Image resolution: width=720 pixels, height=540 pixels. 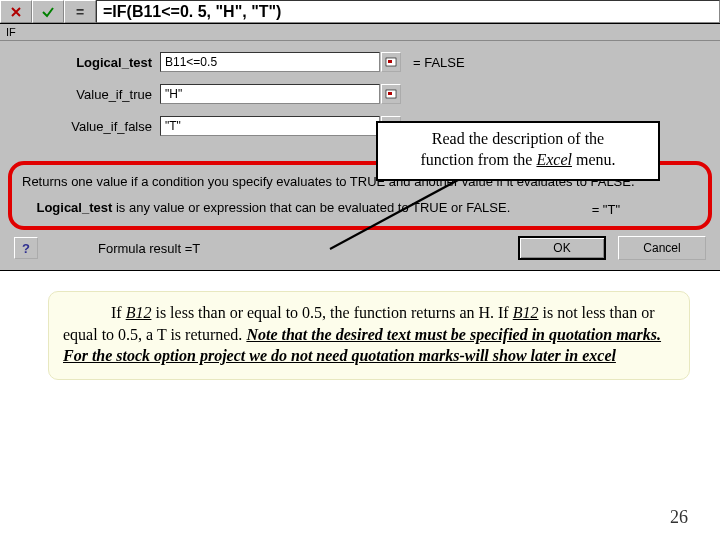 What do you see at coordinates (606, 210) in the screenshot?
I see `dialog-arg-result: = "T"` at bounding box center [606, 210].